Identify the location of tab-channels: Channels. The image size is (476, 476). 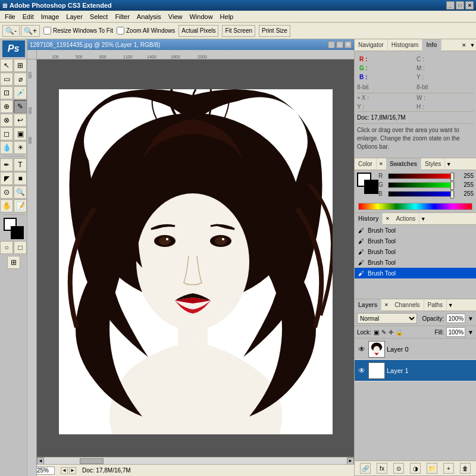
(407, 305).